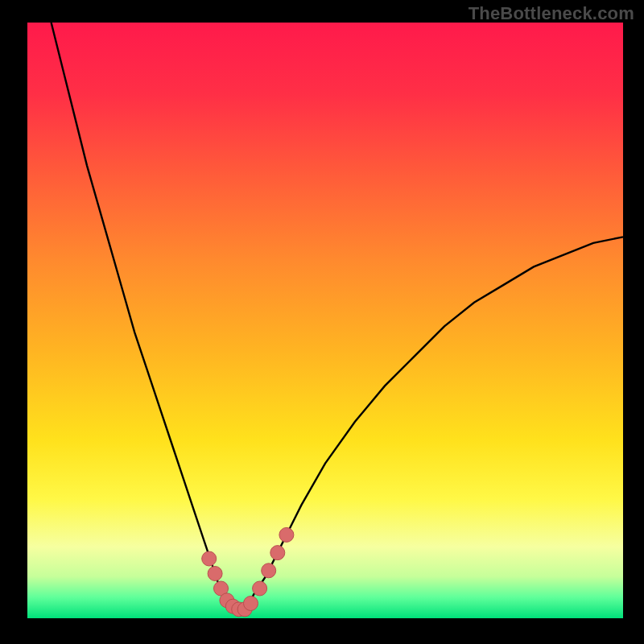 This screenshot has height=644, width=644. I want to click on watermark-label: TheBottleneck.com, so click(551, 14).